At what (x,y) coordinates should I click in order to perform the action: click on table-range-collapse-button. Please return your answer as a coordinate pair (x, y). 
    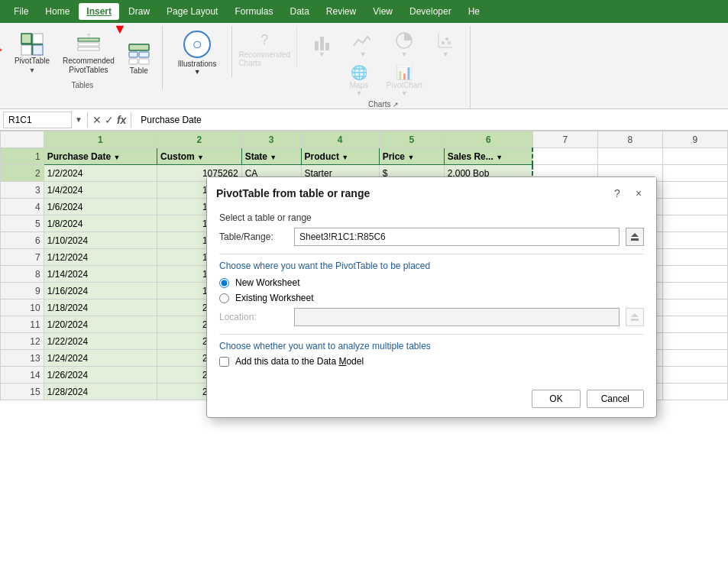
    Looking at the image, I should click on (635, 237).